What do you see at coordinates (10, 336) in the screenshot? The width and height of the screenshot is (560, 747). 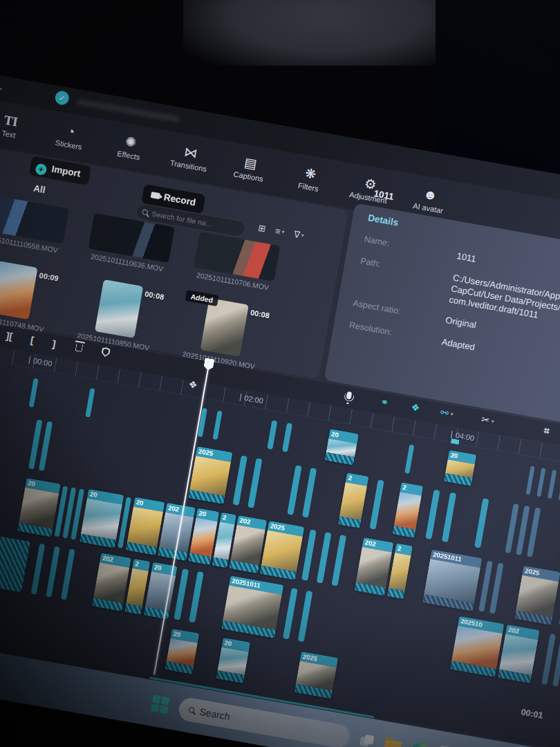 I see `split-icon: ][` at bounding box center [10, 336].